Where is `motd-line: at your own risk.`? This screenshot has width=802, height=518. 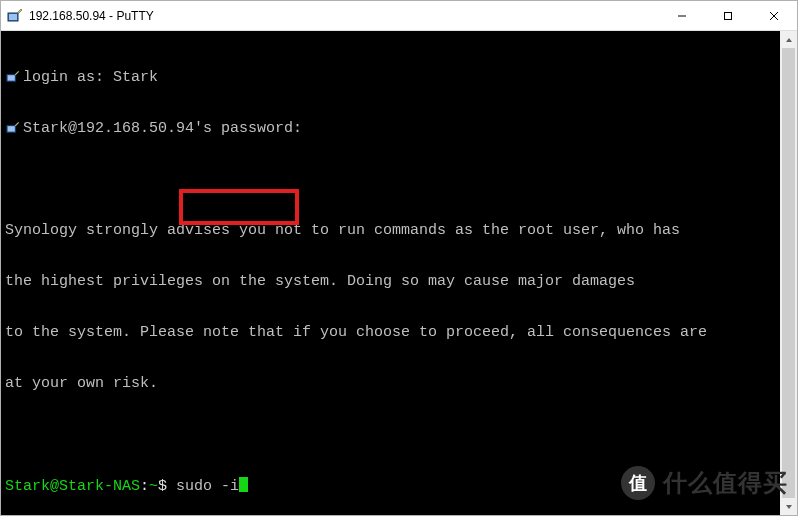 motd-line: at your own risk. is located at coordinates (399, 384).